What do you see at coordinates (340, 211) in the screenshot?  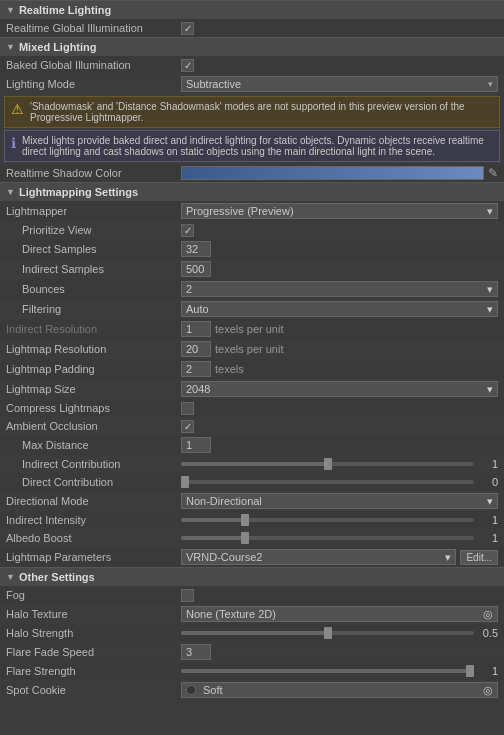 I see `lightmapper-dropdown: Progressive (Preview) ▾` at bounding box center [340, 211].